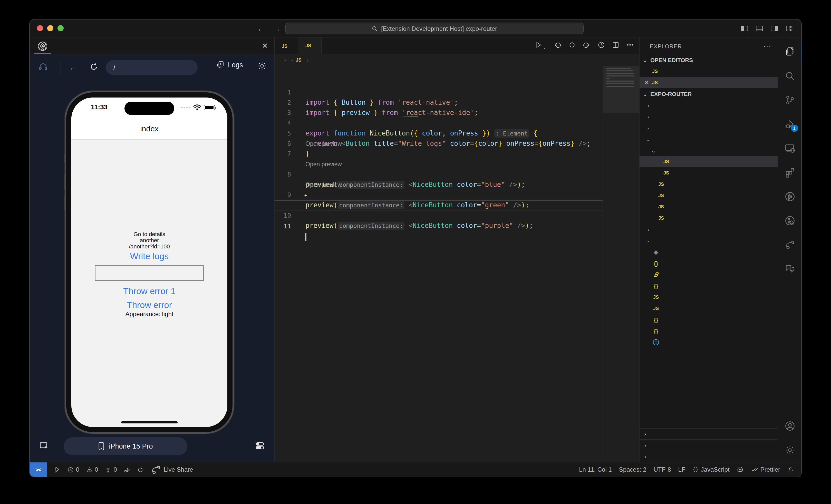 This screenshot has height=504, width=831. Describe the element at coordinates (709, 263) in the screenshot. I see `tree-item-app.json: {}` at that location.